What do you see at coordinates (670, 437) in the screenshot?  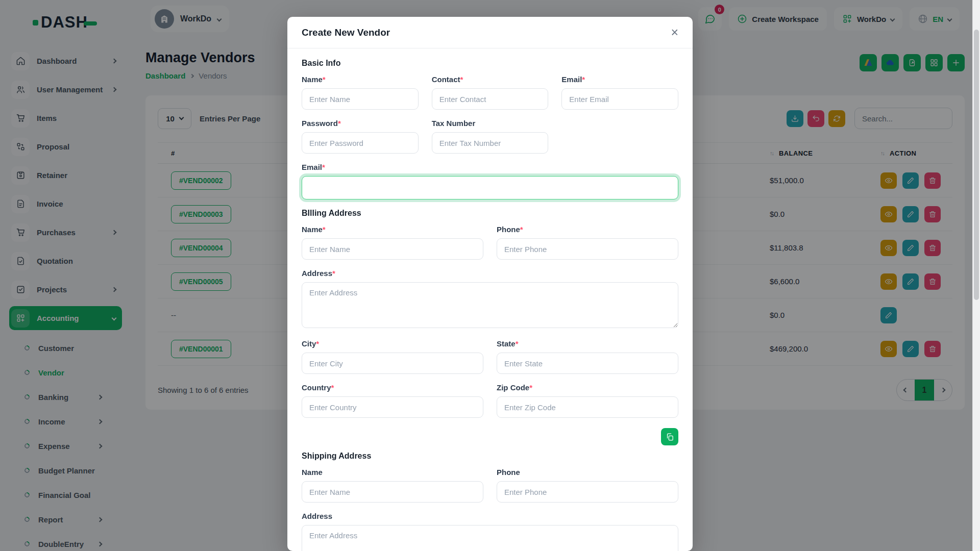 I see `copy-billing-to-shipping-button` at bounding box center [670, 437].